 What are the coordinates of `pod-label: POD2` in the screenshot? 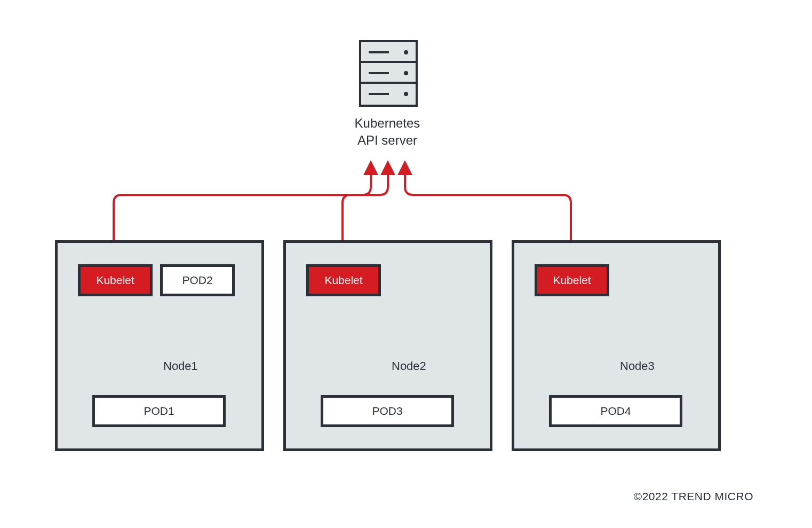 It's located at (197, 280).